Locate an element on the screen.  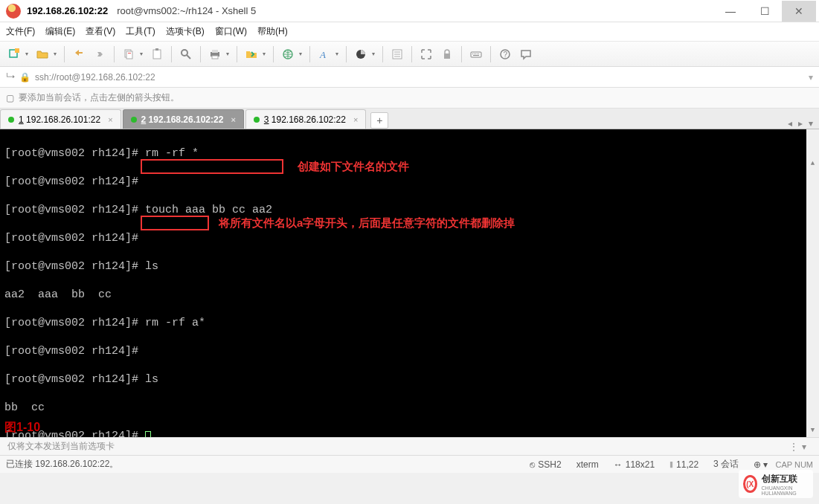
tab-menu-icon: ▾ is located at coordinates (811, 123).